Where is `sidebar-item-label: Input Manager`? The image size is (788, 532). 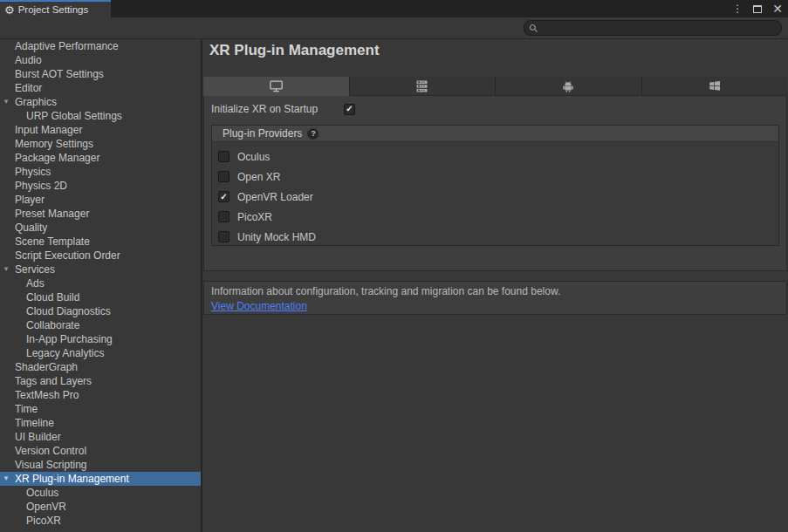
sidebar-item-label: Input Manager is located at coordinates (49, 130).